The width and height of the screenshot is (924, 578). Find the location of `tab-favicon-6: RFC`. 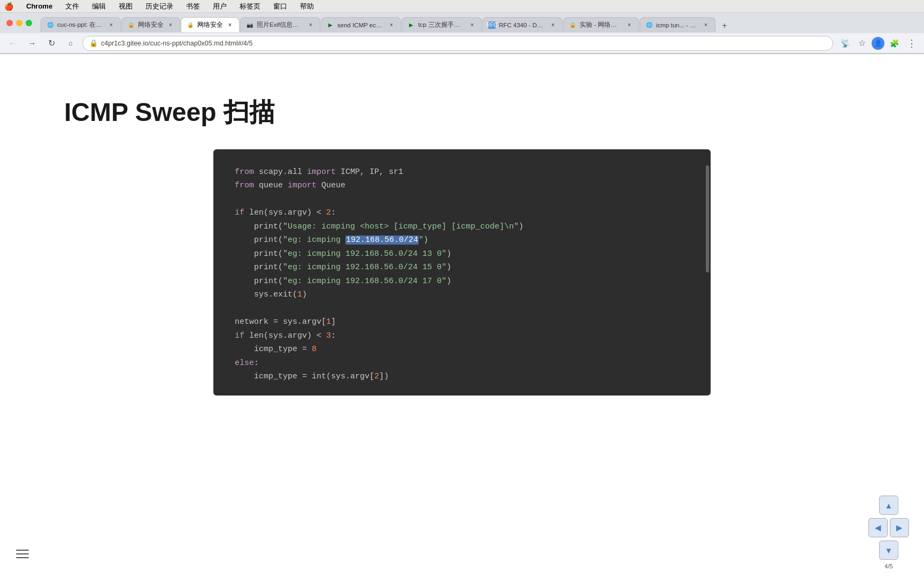

tab-favicon-6: RFC is located at coordinates (492, 25).